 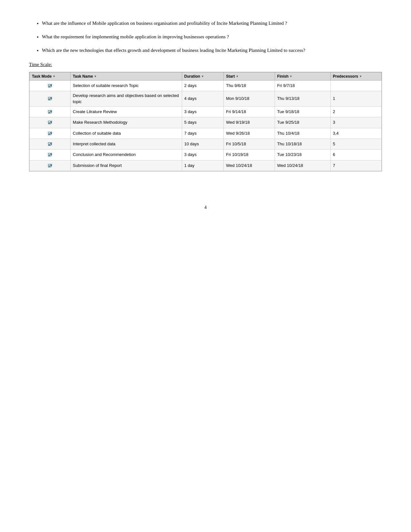 What do you see at coordinates (126, 77) in the screenshot?
I see `table-col-header-name: Task Name ▼` at bounding box center [126, 77].